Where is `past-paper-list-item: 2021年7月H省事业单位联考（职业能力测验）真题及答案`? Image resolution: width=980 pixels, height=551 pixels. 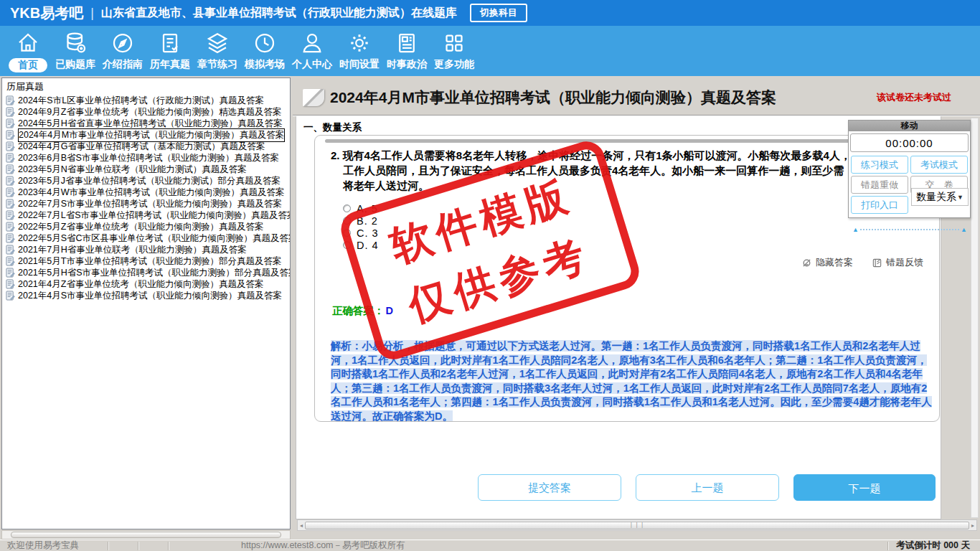 past-paper-list-item: 2021年7月H省事业单位联考（职业能力测验）真题及答案 is located at coordinates (146, 250).